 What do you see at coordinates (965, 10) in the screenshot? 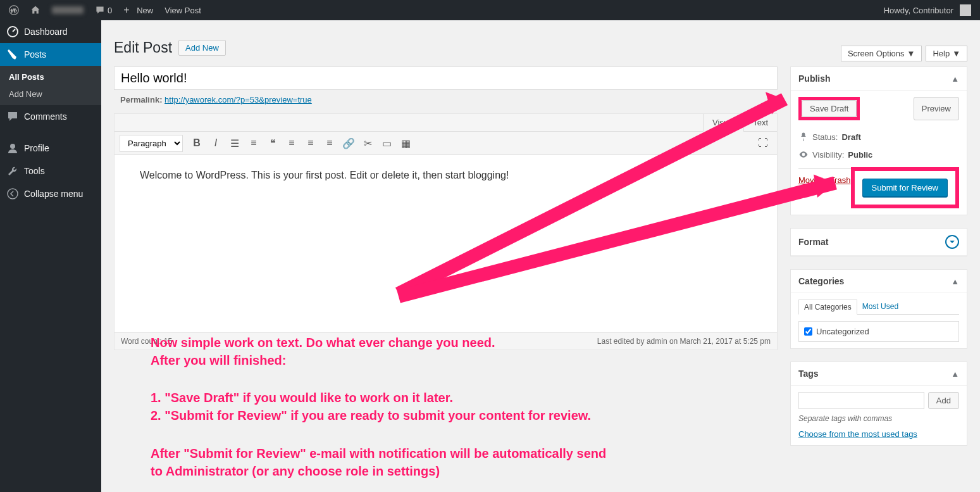
I see `avatar-icon` at bounding box center [965, 10].